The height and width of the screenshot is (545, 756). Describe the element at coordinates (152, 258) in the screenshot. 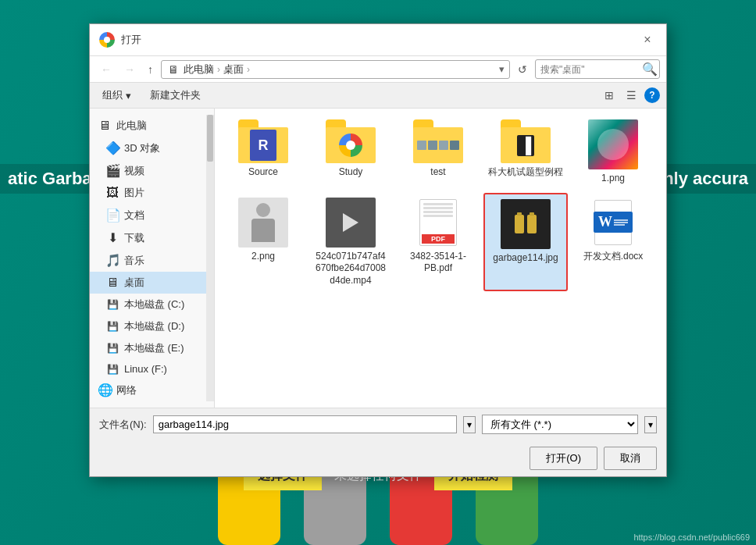

I see `sidebar-scroll-area: 🖥 此电脑 🔷 3D 对象 🎬 视频 🖼` at that location.